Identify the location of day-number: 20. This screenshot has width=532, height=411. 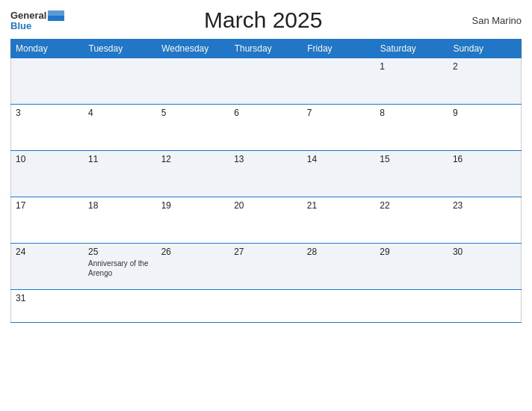
(266, 206).